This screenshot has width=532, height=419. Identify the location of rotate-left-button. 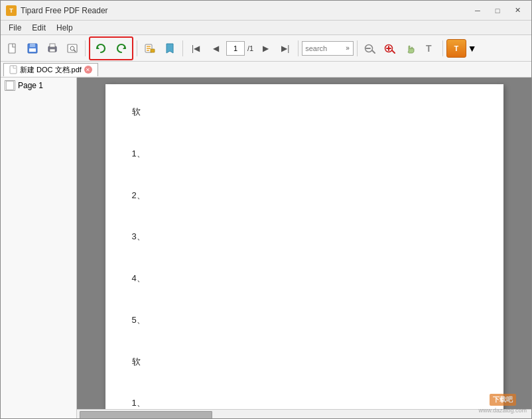
(101, 48).